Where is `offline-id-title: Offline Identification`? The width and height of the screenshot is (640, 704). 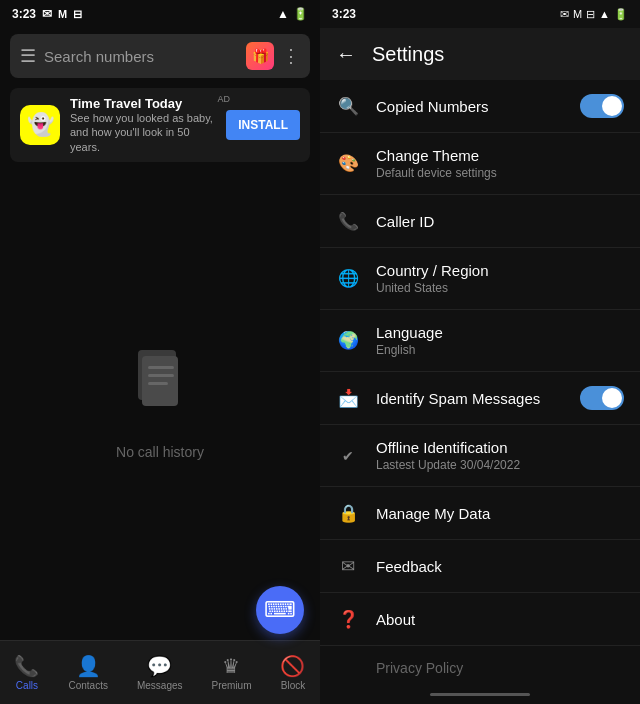
offline-id-title: Offline Identification is located at coordinates (500, 448).